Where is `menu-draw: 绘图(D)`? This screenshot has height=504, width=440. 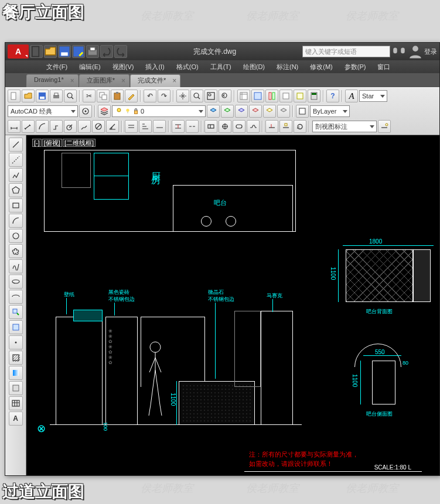
menu-draw: 绘图(D) is located at coordinates (254, 67).